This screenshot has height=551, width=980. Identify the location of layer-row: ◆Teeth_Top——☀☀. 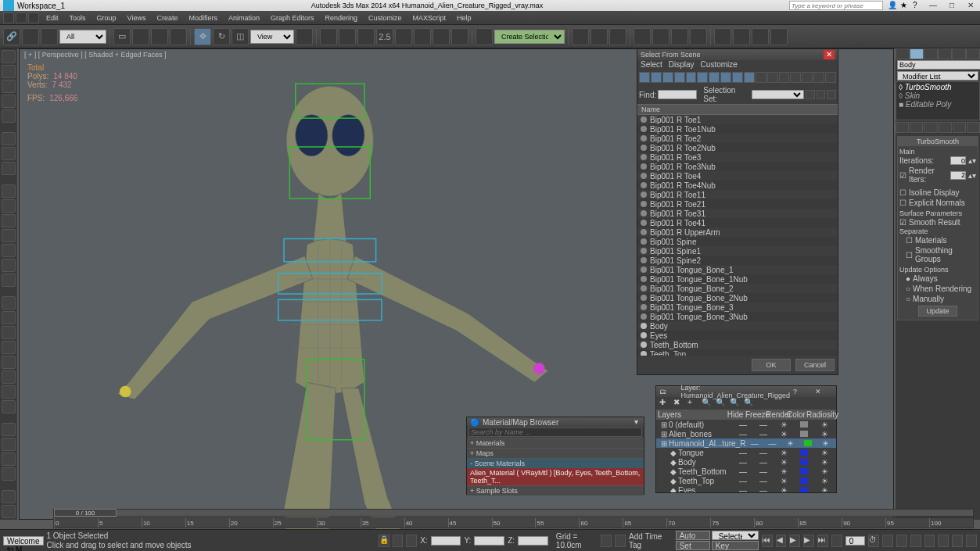
(746, 481).